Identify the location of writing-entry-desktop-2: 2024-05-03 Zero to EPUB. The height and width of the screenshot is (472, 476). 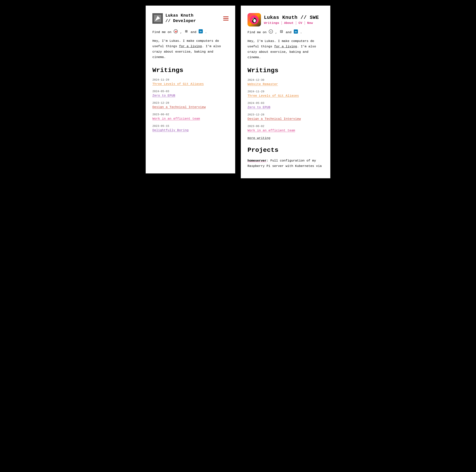
(286, 105).